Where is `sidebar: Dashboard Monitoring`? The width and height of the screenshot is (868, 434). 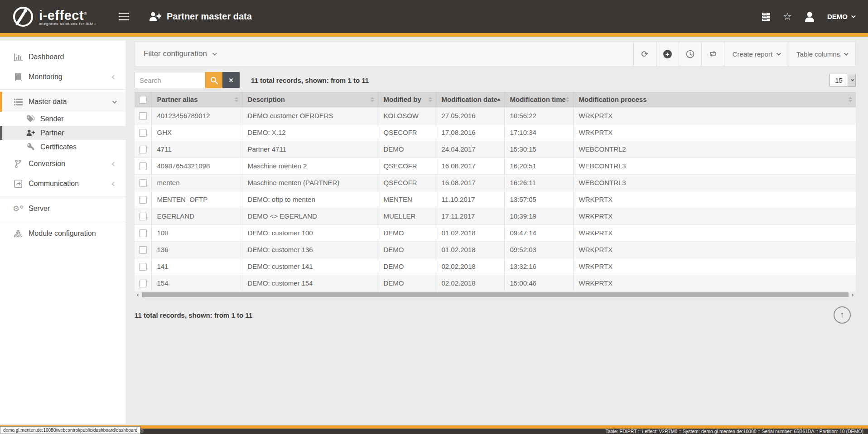
sidebar: Dashboard Monitoring is located at coordinates (63, 232).